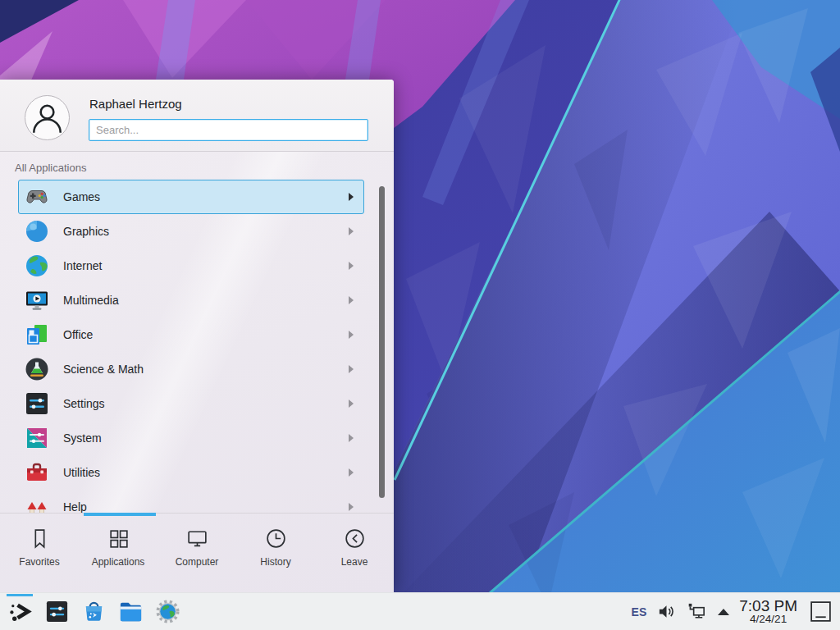 The width and height of the screenshot is (840, 630). What do you see at coordinates (167, 612) in the screenshot?
I see `web-browser-button` at bounding box center [167, 612].